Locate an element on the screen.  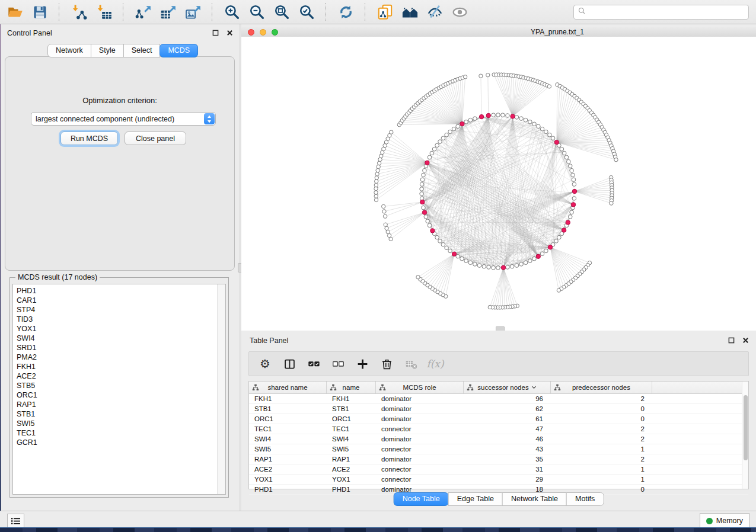
import-table-icon is located at coordinates (104, 12).